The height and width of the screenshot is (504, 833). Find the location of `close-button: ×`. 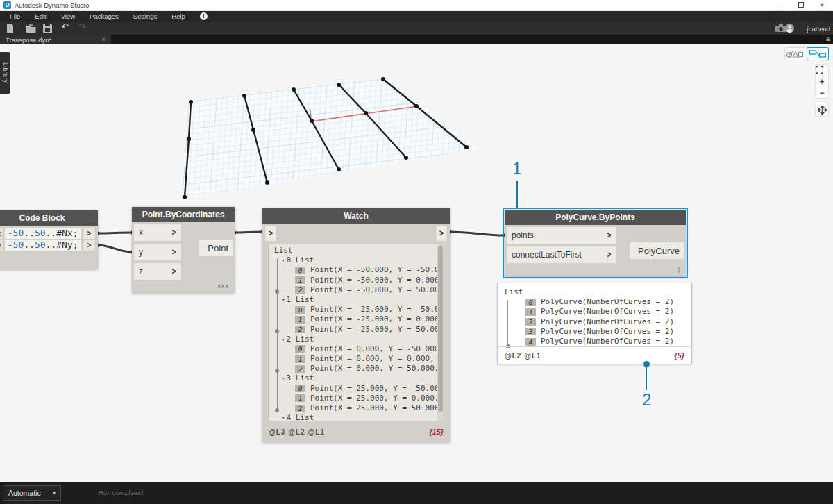

close-button: × is located at coordinates (822, 6).